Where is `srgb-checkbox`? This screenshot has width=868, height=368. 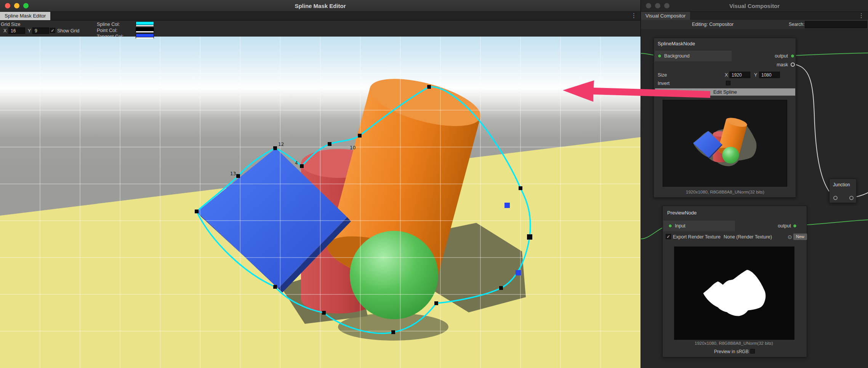
srgb-checkbox is located at coordinates (753, 351).